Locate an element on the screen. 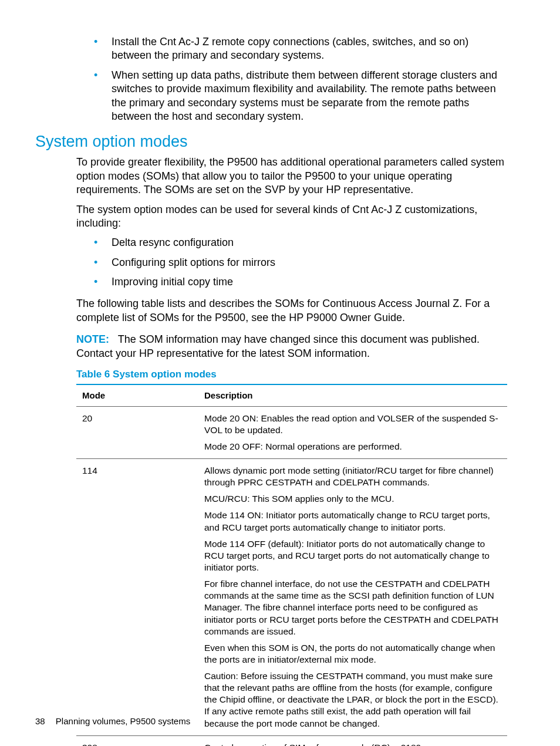  description-paragraph: Allows dynamic port mode setting (initia… is located at coordinates (353, 477).